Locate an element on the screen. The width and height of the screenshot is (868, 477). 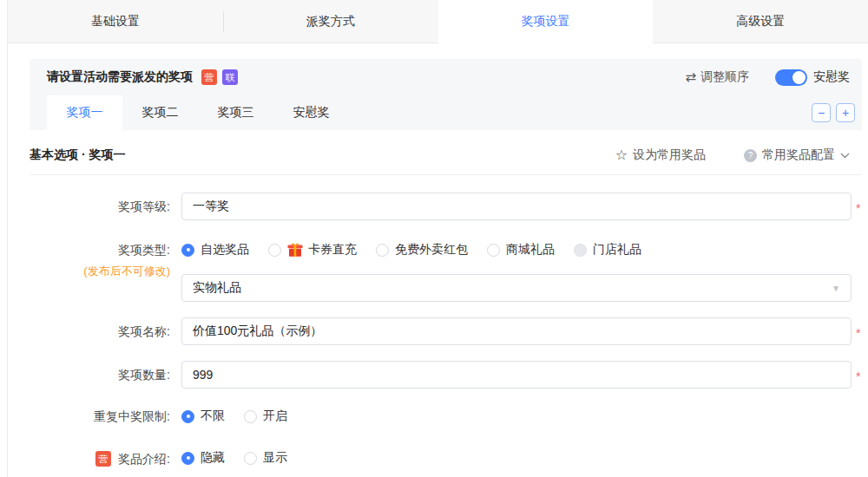
radio-card-recharge: 卡券直充 is located at coordinates (312, 250).